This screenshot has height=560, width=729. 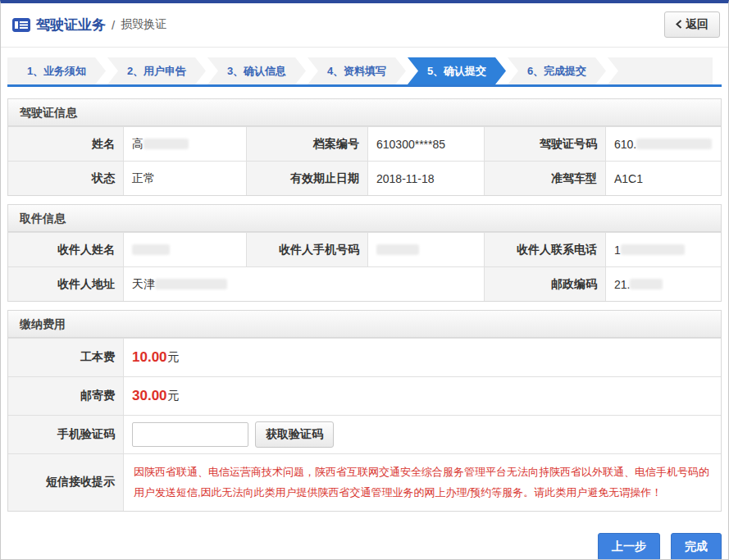 I want to click on step-tab-6: 6、完成提交, so click(x=557, y=71).